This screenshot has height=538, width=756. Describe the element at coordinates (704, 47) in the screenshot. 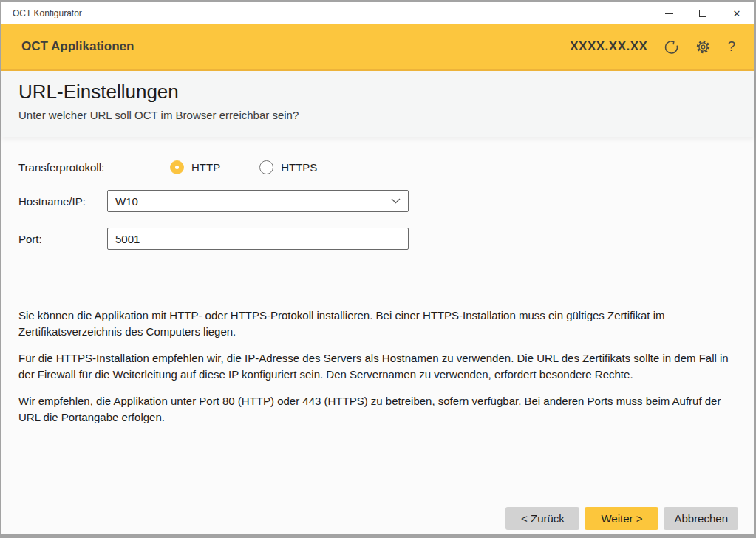

I see `gear-icon` at that location.